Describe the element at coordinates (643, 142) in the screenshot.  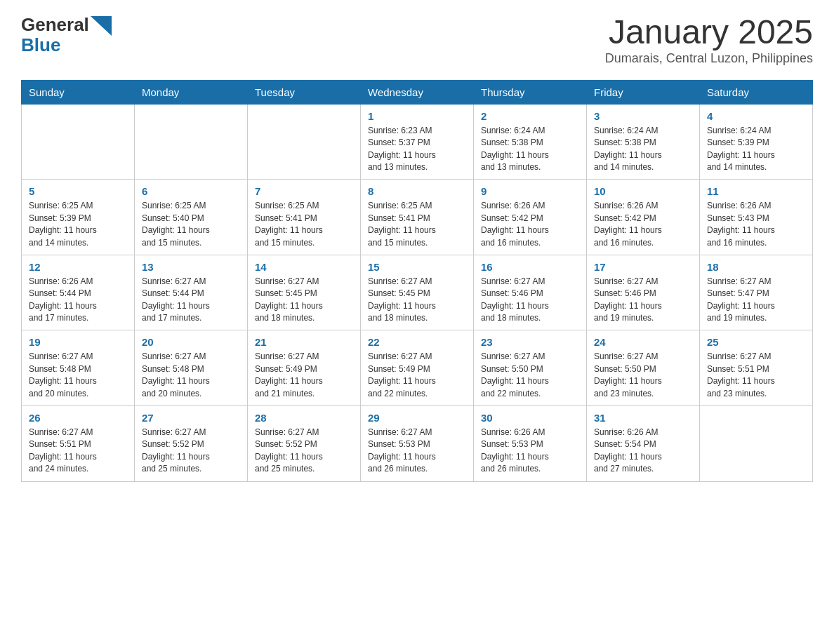
I see `calendar-cell: 3Sunrise: 6:24 AM Sunset: 5:38 PM Daylig…` at that location.